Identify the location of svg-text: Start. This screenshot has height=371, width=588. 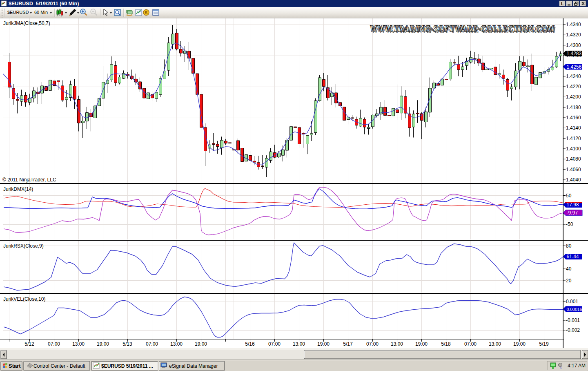
(15, 366).